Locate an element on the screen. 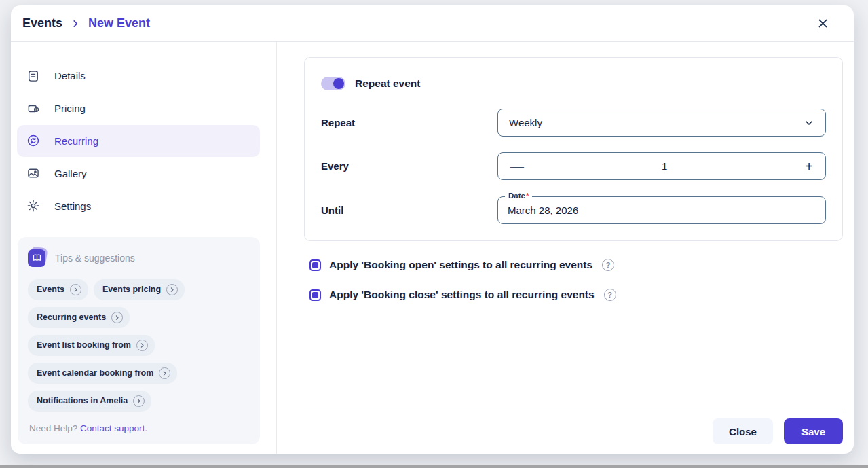  booking-close-label: Apply 'Booking close' settings to all re… is located at coordinates (461, 295).